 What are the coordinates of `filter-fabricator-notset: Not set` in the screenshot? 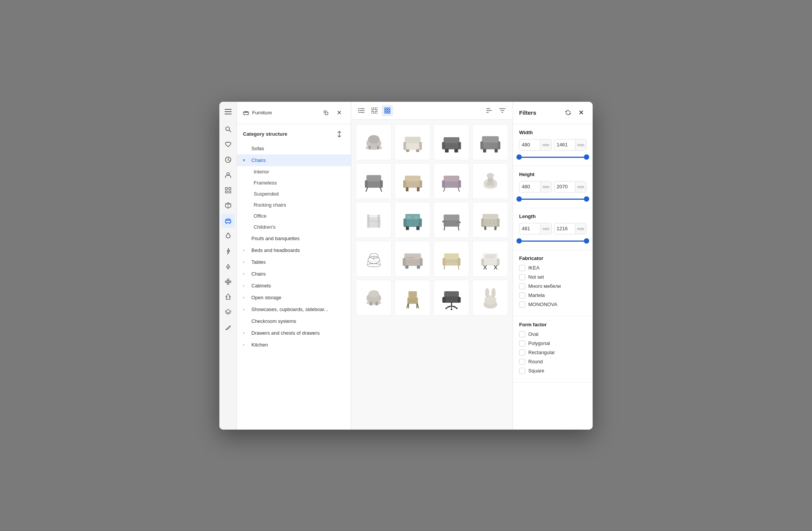 It's located at (553, 277).